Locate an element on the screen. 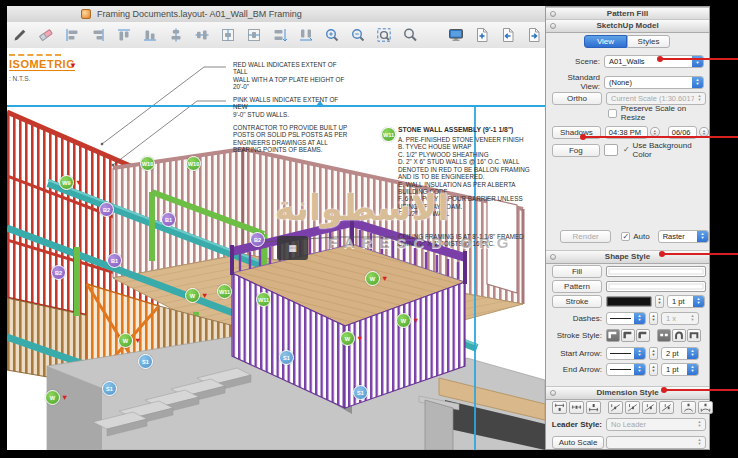 The width and height of the screenshot is (738, 458). add-page-icon is located at coordinates (482, 34).